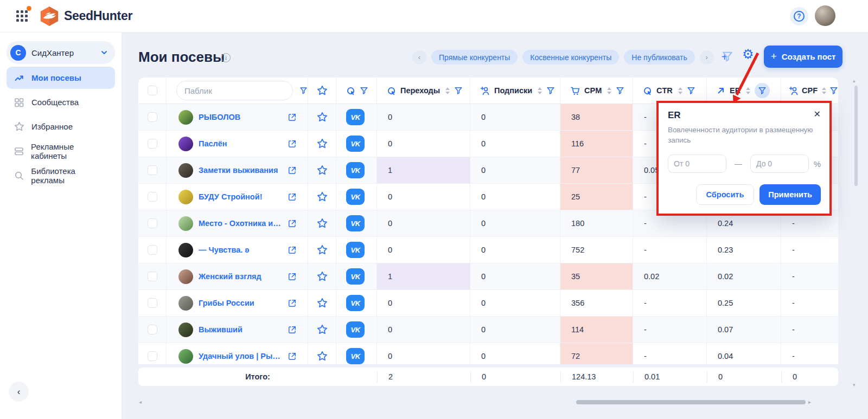 The height and width of the screenshot is (419, 868). What do you see at coordinates (817, 114) in the screenshot?
I see `close-icon: ✕` at bounding box center [817, 114].